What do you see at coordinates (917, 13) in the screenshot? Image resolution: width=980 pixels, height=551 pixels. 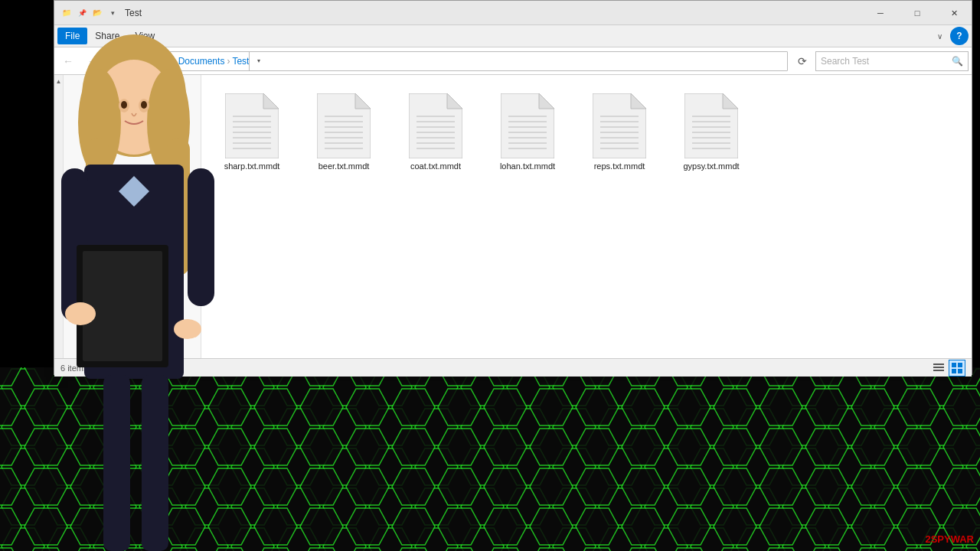 I see `maximize-button: □` at bounding box center [917, 13].